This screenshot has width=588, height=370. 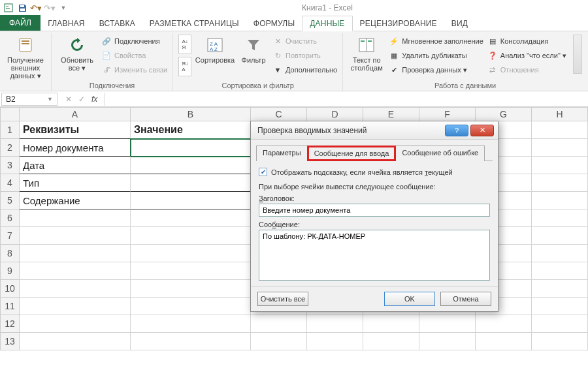 What do you see at coordinates (283, 299) in the screenshot?
I see `clear-all-button: Очистить все` at bounding box center [283, 299].